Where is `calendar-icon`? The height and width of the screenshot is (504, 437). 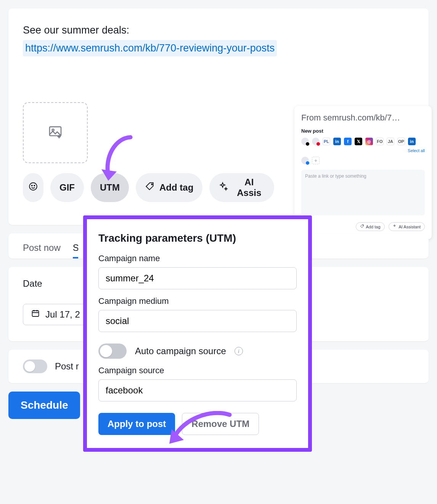
calendar-icon is located at coordinates (35, 315).